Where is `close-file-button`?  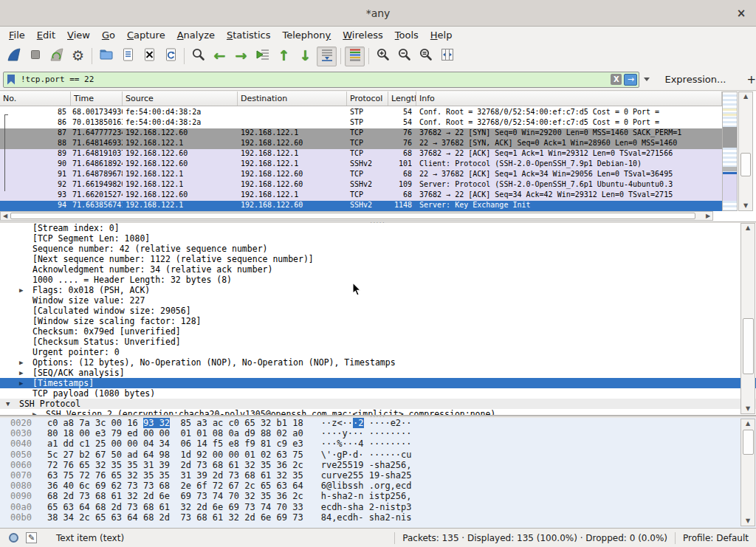 close-file-button is located at coordinates (149, 56).